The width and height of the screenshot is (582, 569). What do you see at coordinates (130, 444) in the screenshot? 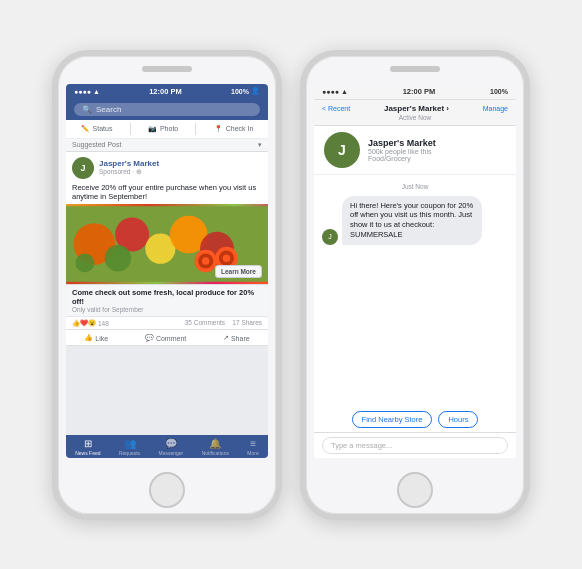
I see `requests-icon: 👥` at bounding box center [130, 444].